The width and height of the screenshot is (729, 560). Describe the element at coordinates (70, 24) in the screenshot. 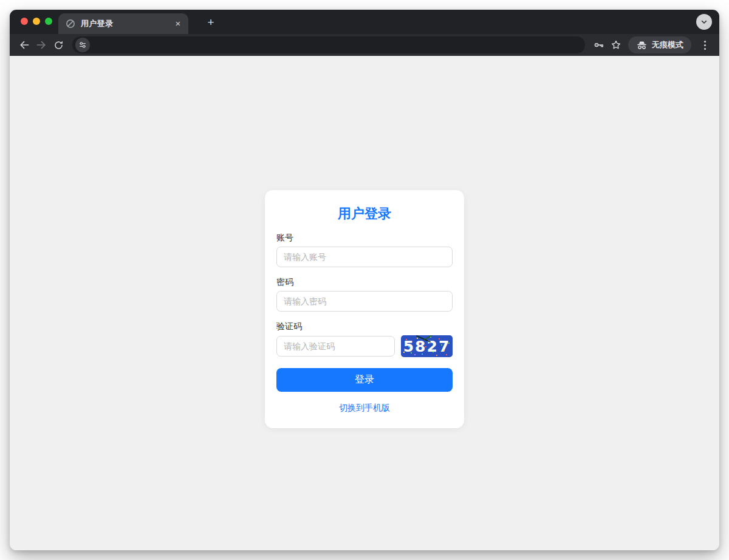

I see `default-page-favicon-icon` at that location.